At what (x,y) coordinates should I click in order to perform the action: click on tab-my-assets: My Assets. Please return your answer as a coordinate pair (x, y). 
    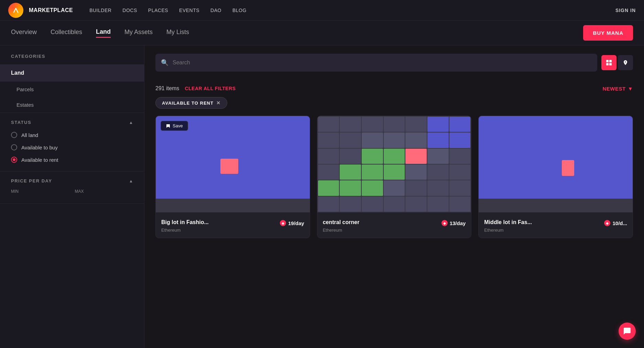
    Looking at the image, I should click on (139, 33).